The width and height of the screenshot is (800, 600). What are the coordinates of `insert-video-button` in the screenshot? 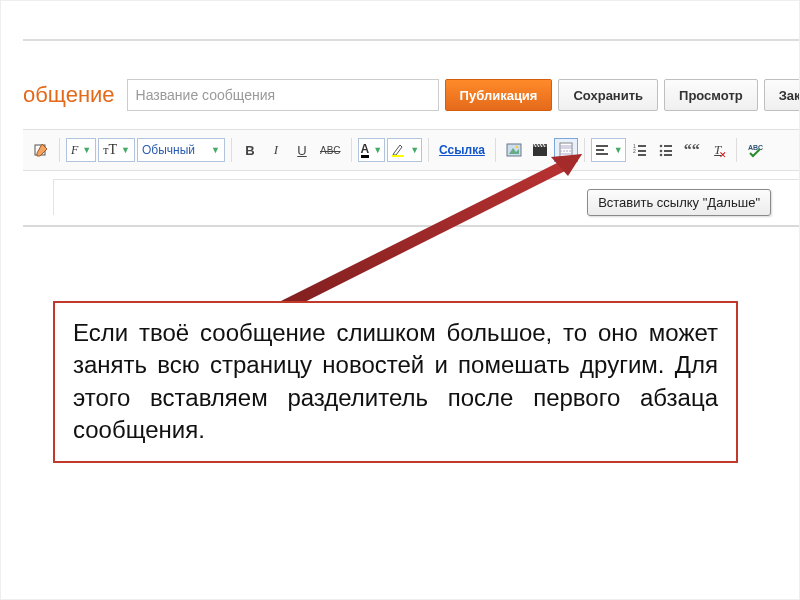 It's located at (540, 150).